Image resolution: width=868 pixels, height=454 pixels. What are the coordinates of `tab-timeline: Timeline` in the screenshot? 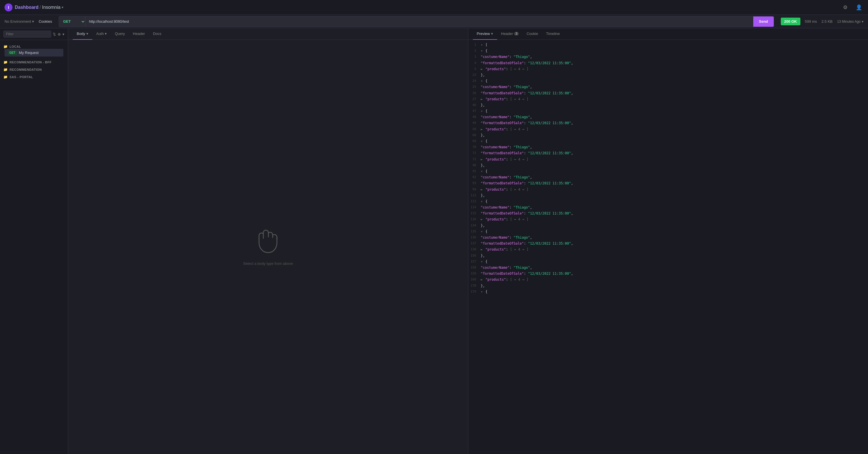 It's located at (553, 34).